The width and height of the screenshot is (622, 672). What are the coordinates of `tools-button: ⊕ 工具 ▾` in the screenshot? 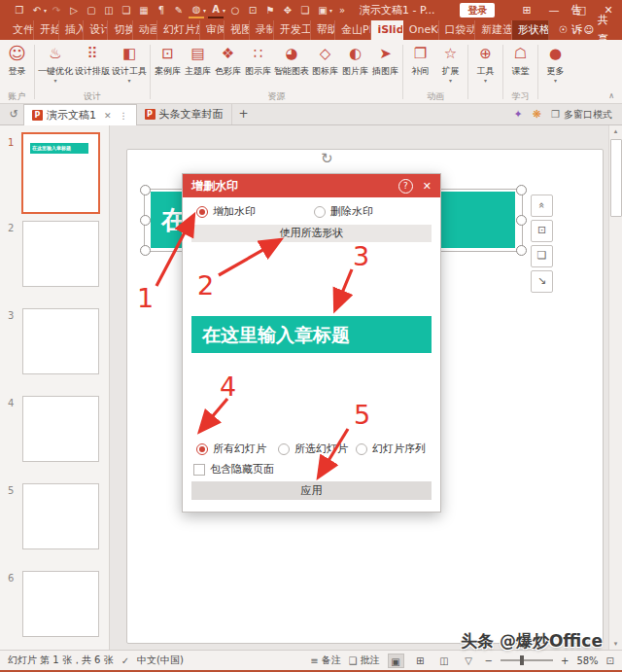 It's located at (486, 62).